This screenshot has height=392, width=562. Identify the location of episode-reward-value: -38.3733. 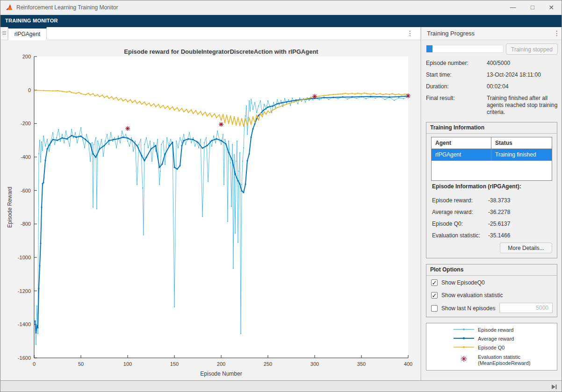
(499, 200).